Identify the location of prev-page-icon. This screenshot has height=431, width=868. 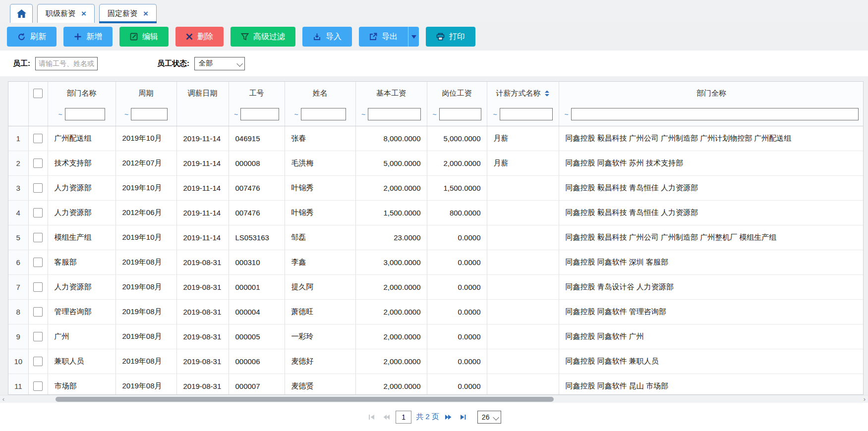
(386, 417).